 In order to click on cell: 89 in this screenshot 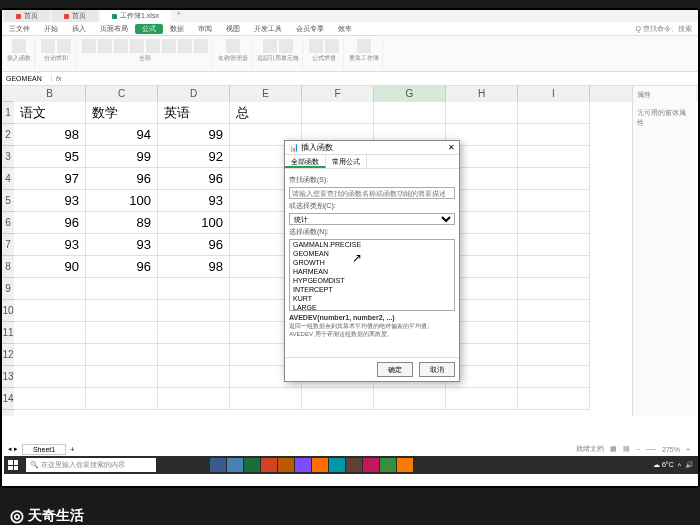, I will do `click(122, 223)`.